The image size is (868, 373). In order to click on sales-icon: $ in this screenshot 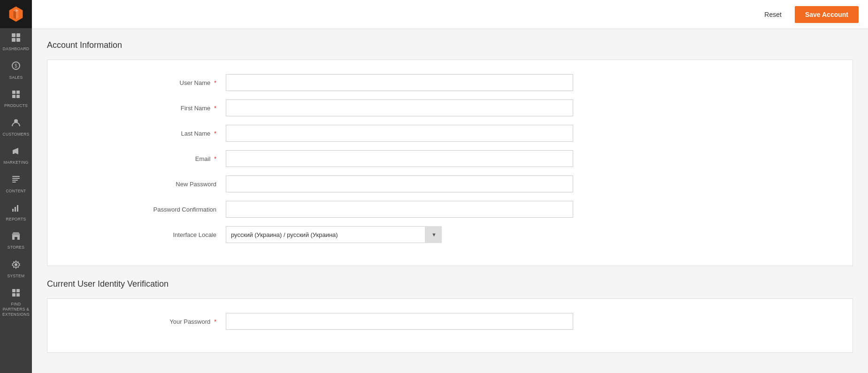, I will do `click(16, 67)`.